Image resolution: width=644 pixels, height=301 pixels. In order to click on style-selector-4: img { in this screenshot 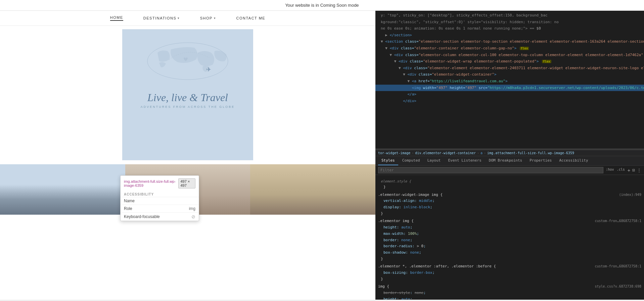, I will do `click(383, 287)`.